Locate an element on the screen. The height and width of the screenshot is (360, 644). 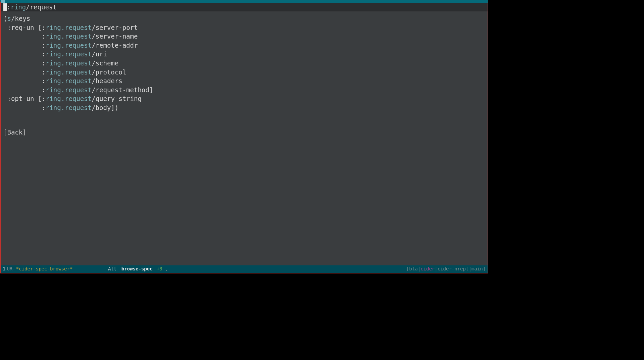
window-tab-indicator is located at coordinates (3, 1).